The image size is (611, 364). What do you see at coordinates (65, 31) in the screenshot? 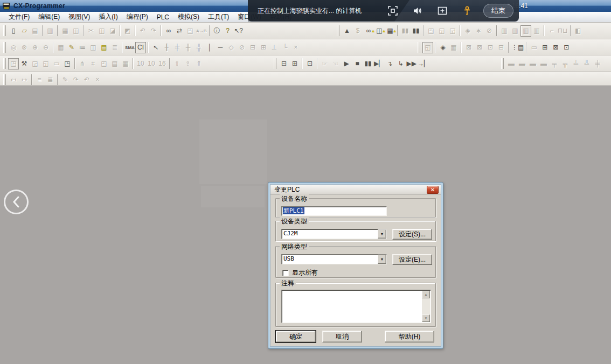
I see `print-icon: ▦` at bounding box center [65, 31].